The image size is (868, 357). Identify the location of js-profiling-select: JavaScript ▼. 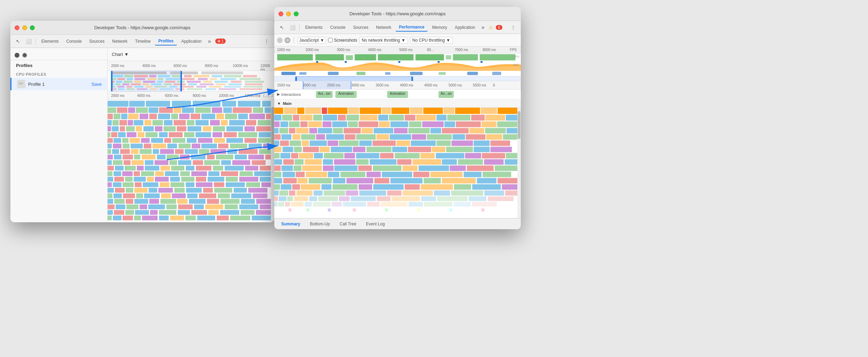
(312, 40).